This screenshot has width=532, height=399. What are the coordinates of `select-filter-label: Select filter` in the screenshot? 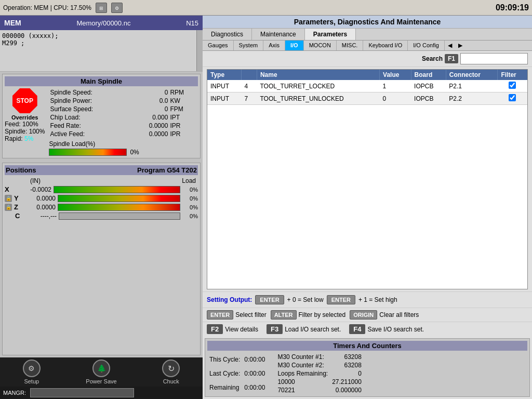 It's located at (250, 315).